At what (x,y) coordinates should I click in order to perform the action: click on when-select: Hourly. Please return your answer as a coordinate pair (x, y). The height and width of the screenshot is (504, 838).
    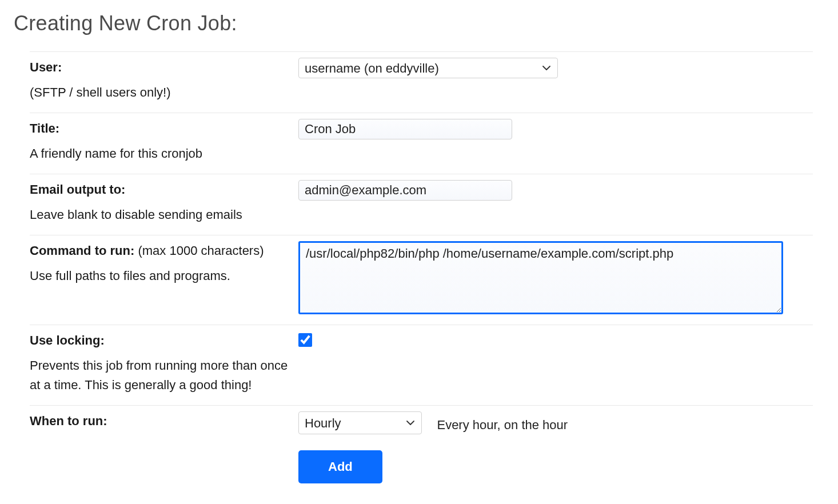
    Looking at the image, I should click on (360, 423).